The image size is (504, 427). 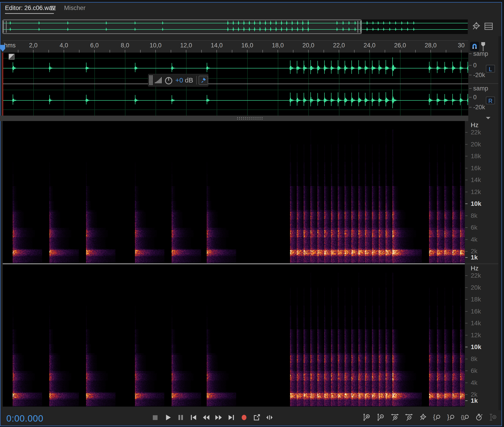 What do you see at coordinates (474, 240) in the screenshot?
I see `freq-label: 4k` at bounding box center [474, 240].